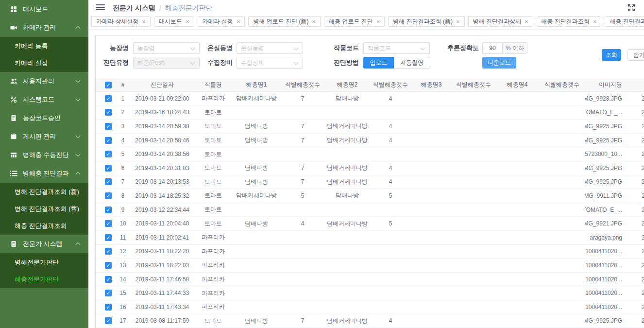  Describe the element at coordinates (370, 224) in the screenshot. I see `table-row: ✓102019-03-11 20:04:40토마토담배나방4담배거세미나방5IM…` at that location.